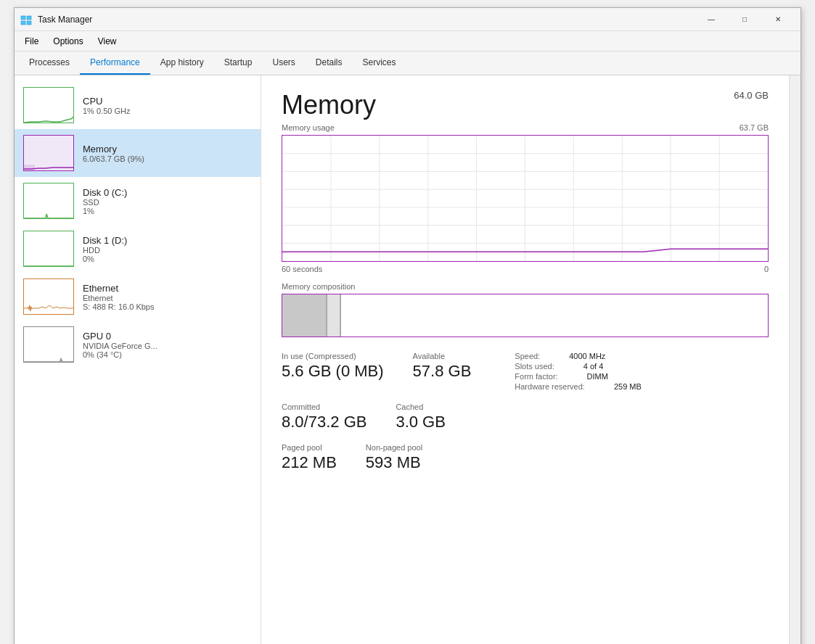 The image size is (815, 644). Describe the element at coordinates (182, 63) in the screenshot. I see `tab-app-history: App history` at that location.